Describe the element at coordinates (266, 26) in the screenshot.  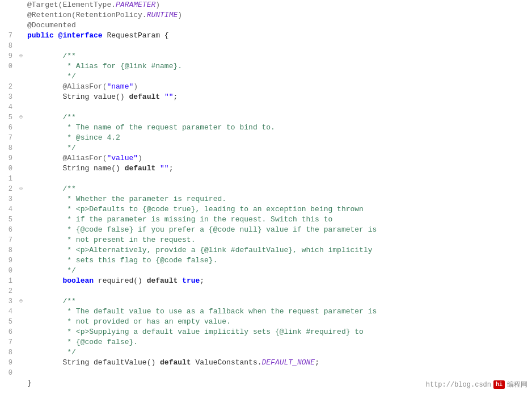
I see `code-line: @Documented` at that location.